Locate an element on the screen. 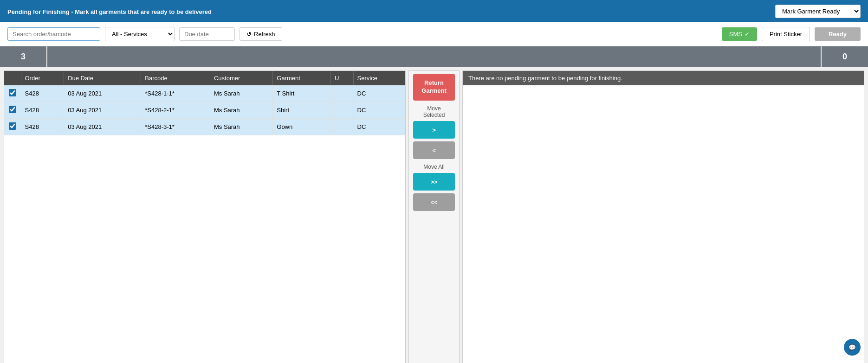 The width and height of the screenshot is (868, 363). table-row: S42803 Aug 2021*S428-2-1*Ms SarahShirtDC is located at coordinates (205, 110).